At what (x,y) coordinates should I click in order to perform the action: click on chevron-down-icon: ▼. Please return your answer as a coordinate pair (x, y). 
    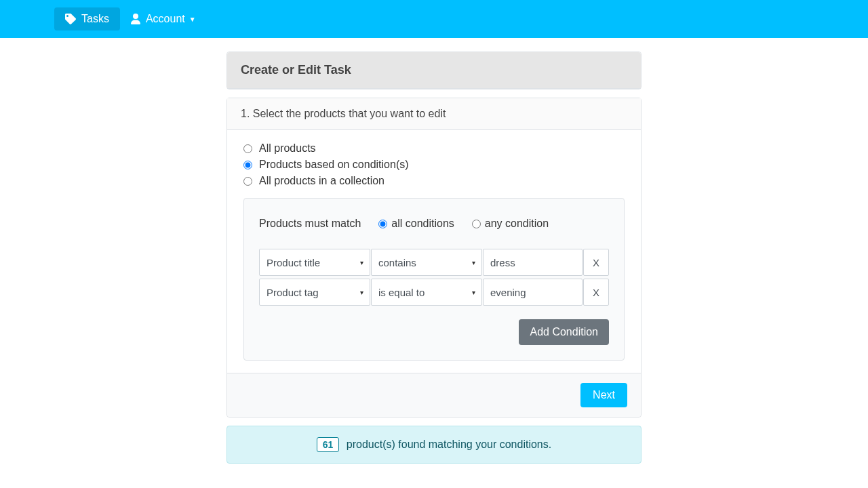
    Looking at the image, I should click on (193, 19).